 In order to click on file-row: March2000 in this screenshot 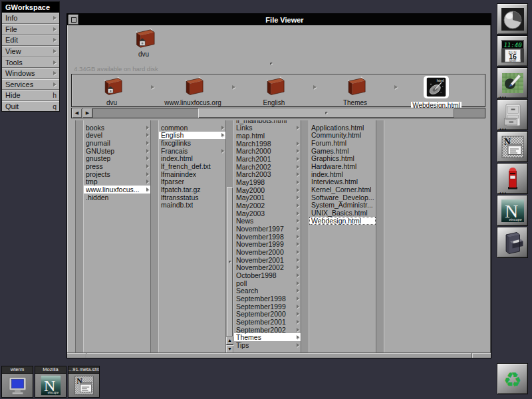, I will do `click(267, 152)`.